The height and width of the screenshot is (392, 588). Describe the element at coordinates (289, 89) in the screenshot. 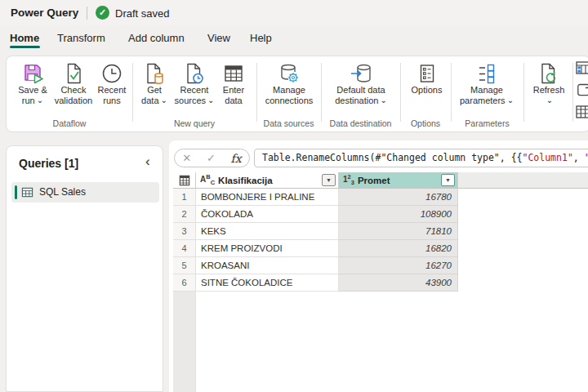

I see `manage-connections-button: Manage connections` at that location.